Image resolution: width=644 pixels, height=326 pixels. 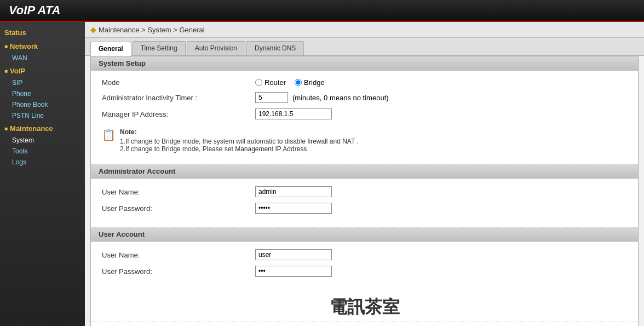 I want to click on admin-account-header: Administrator Account, so click(x=365, y=171).